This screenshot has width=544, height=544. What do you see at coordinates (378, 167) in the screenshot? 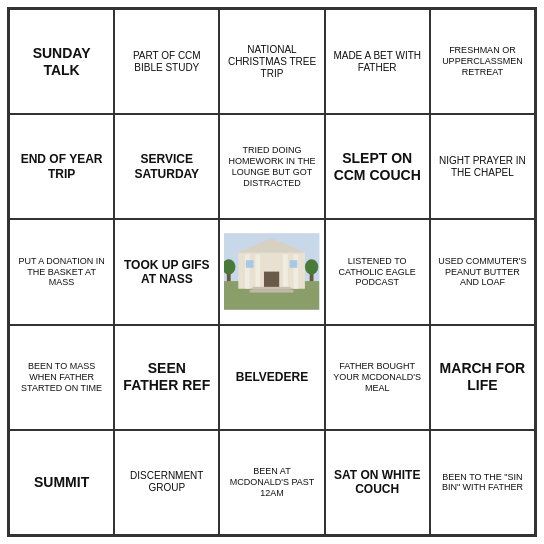
I see `cell-text-r1c3: SLEPT ON CCM COUCH` at bounding box center [378, 167].